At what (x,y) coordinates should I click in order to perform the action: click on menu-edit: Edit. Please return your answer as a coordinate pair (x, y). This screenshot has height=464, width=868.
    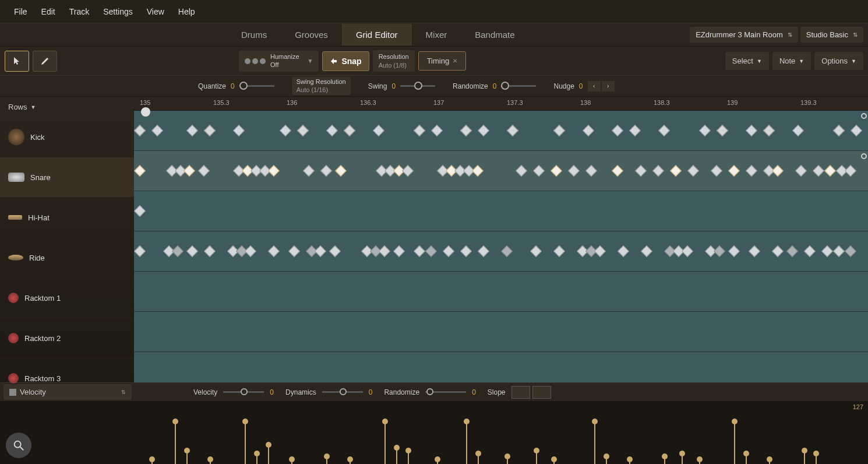
    Looking at the image, I should click on (48, 12).